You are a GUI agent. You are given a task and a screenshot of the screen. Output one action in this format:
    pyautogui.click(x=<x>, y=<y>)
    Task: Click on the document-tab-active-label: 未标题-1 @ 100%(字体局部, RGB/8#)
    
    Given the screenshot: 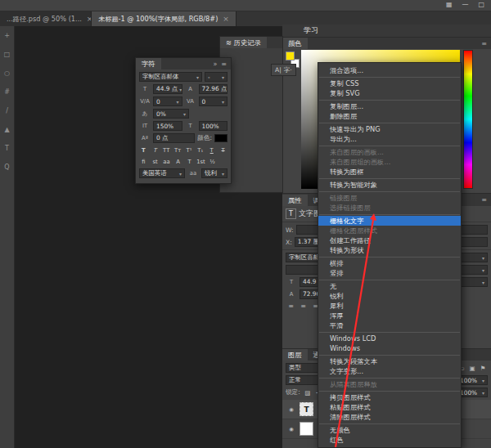 What is the action you would take?
    pyautogui.click(x=158, y=20)
    